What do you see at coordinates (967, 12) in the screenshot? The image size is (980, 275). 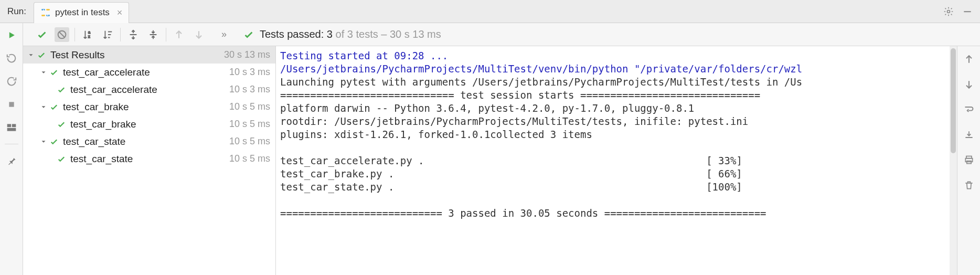 I see `minimize-icon` at bounding box center [967, 12].